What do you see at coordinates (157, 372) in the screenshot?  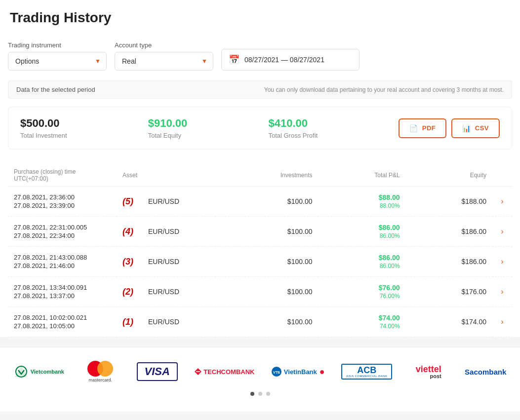 I see `visa-logo: VISA` at bounding box center [157, 372].